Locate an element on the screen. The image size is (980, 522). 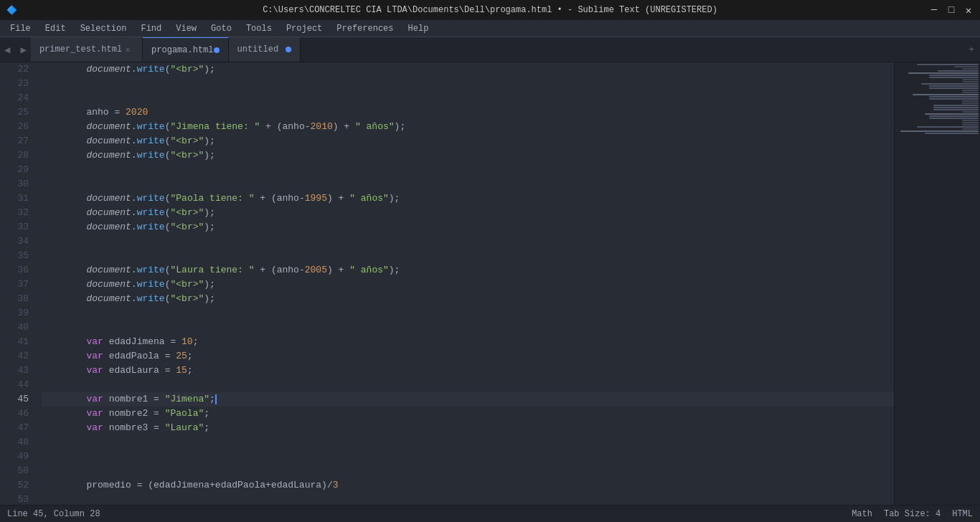
tab-size-label: Tab Size: 4 is located at coordinates (913, 514).